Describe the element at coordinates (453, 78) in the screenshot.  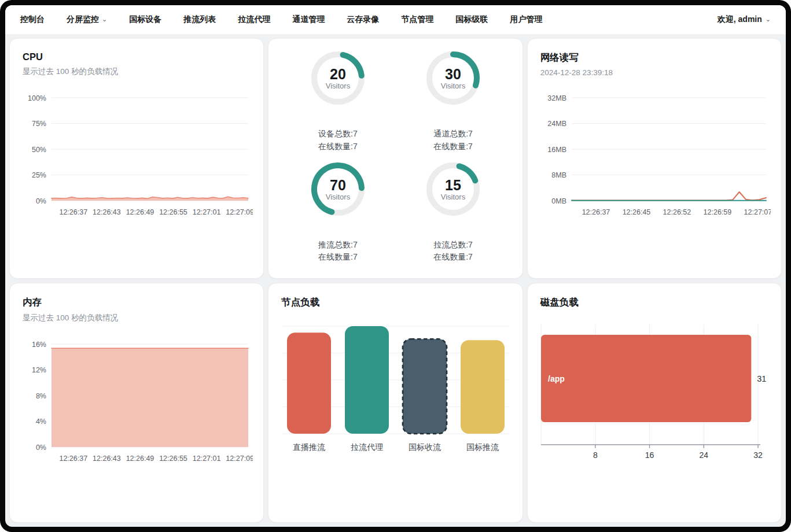
I see `gauge-ring: 30Visitors` at that location.